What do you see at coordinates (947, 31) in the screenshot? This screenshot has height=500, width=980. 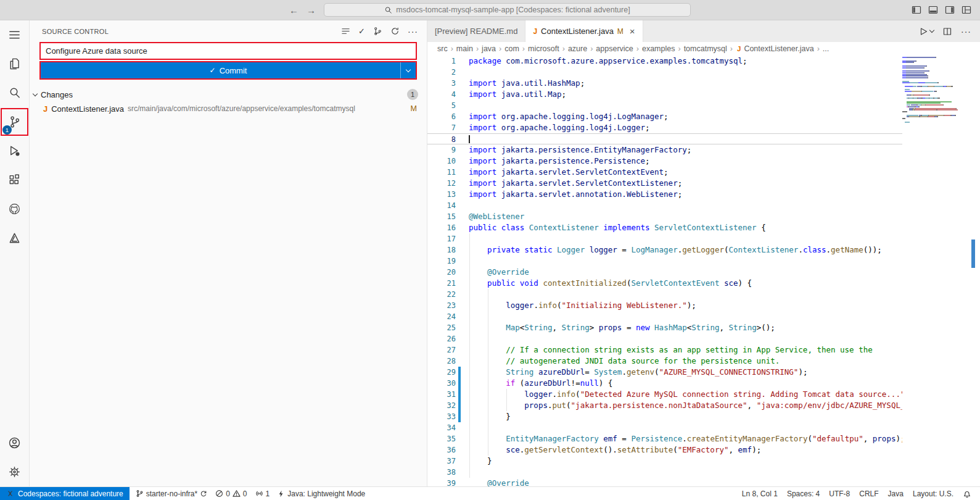 I see `split-editor-button` at bounding box center [947, 31].